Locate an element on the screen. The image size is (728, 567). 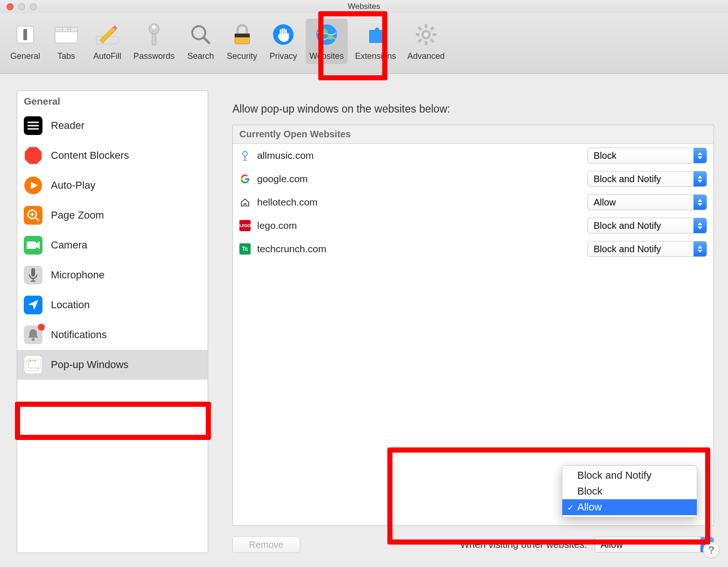
site-row: allmusic.com Block is located at coordinates (473, 156).